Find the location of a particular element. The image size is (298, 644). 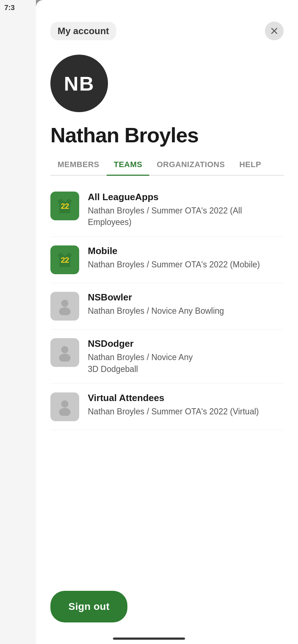

team-subtitle: Nathan Broyles / Summer OTA's 2022 (Virt… is located at coordinates (186, 411).